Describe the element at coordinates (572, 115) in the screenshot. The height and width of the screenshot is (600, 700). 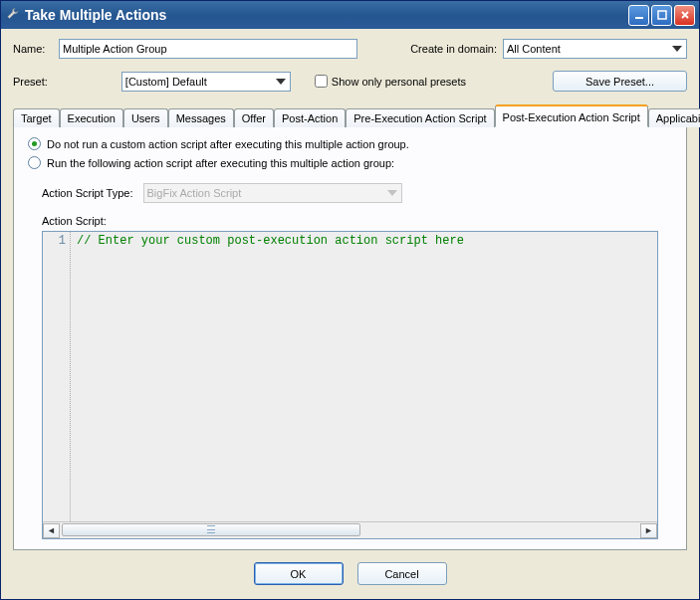
I see `tab-post-execution-script: Post-Execution Action Script` at that location.